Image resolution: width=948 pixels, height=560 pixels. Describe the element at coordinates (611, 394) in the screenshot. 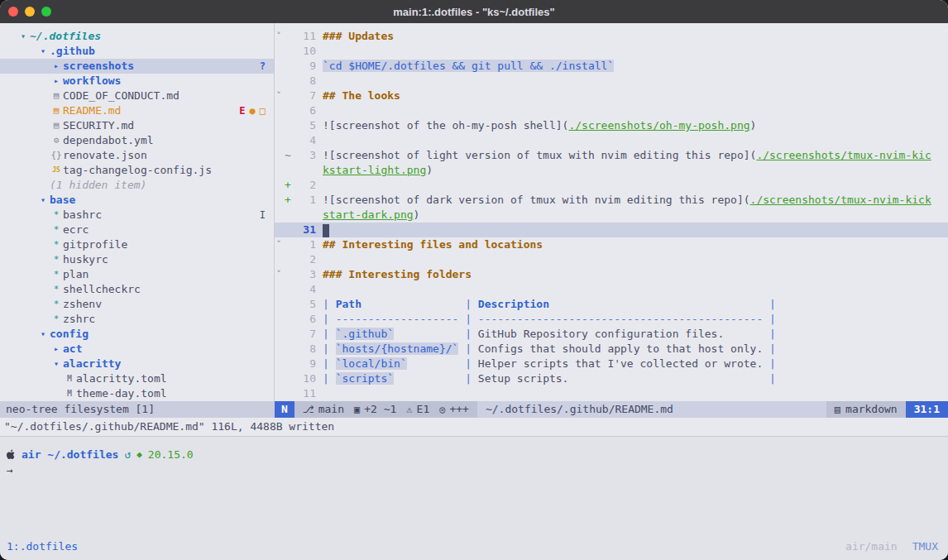

I see `editor-line: 11` at that location.